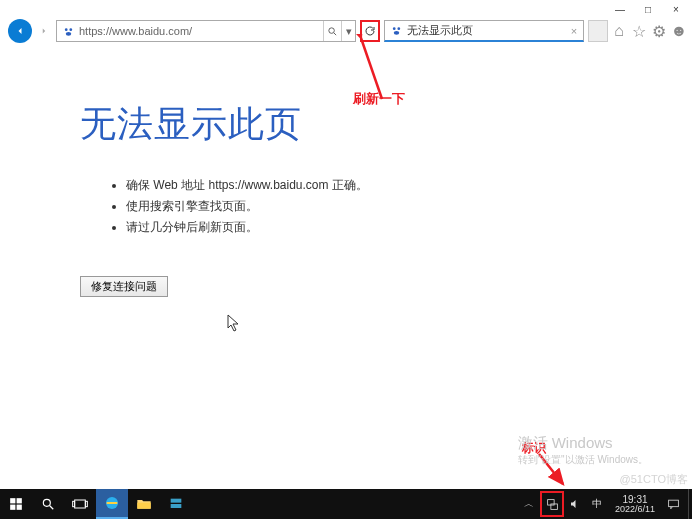  I want to click on clock: 19:31 2022/6/11, so click(635, 504).